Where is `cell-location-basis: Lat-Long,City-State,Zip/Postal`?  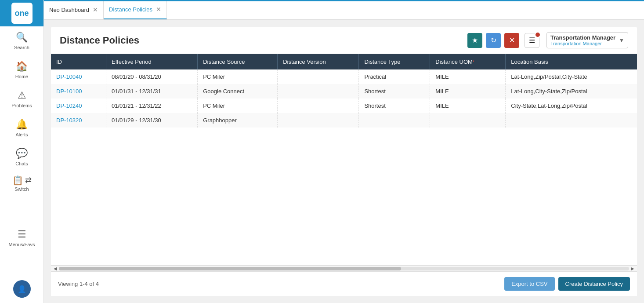 cell-location-basis: Lat-Long,City-State,Zip/Postal is located at coordinates (571, 91).